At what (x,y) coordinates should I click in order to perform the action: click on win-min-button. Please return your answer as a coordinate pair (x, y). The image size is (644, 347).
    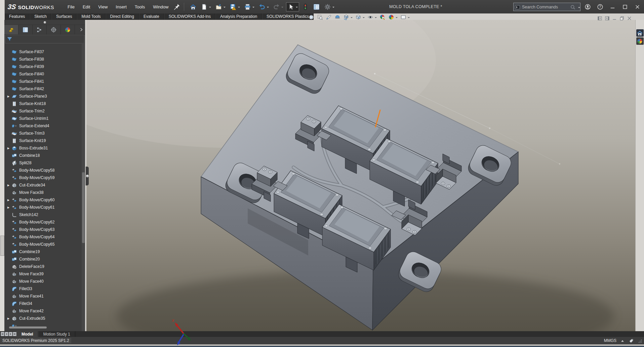
    Looking at the image, I should click on (612, 7).